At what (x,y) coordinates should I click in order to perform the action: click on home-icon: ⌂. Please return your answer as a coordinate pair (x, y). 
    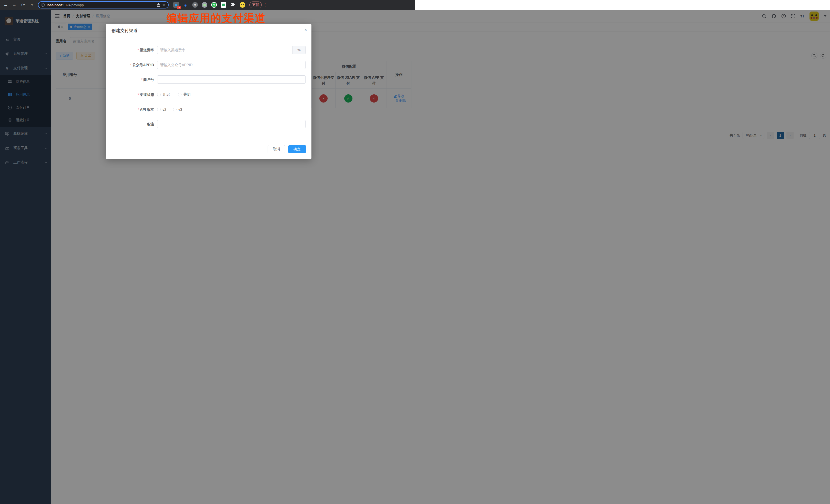
    Looking at the image, I should click on (32, 5).